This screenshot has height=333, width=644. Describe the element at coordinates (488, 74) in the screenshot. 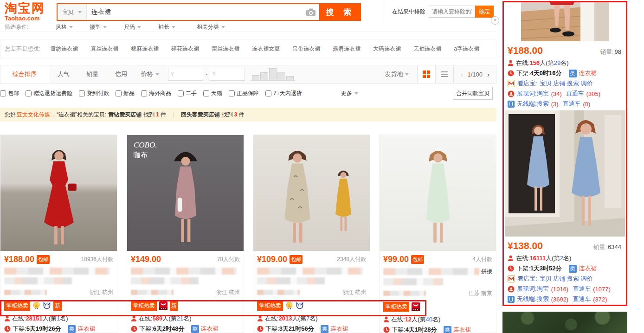

I see `next-page-icon: ›` at that location.